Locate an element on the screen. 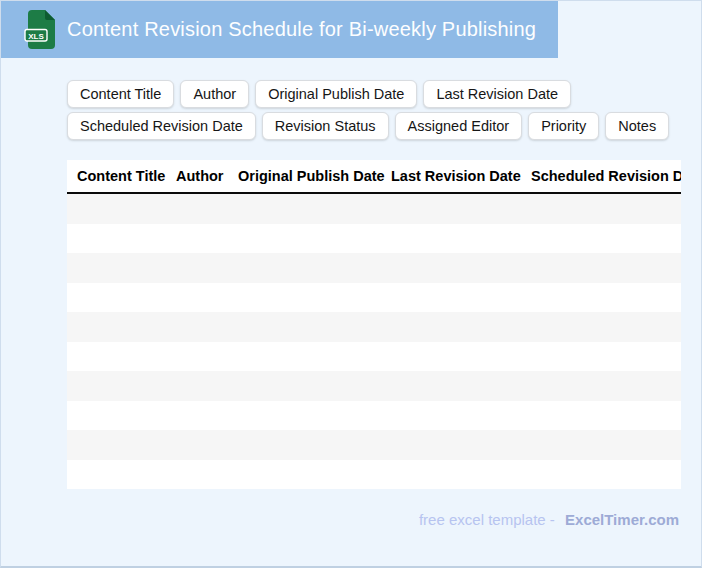  column-header-last-revision-date: Last Revision Date is located at coordinates (451, 176).